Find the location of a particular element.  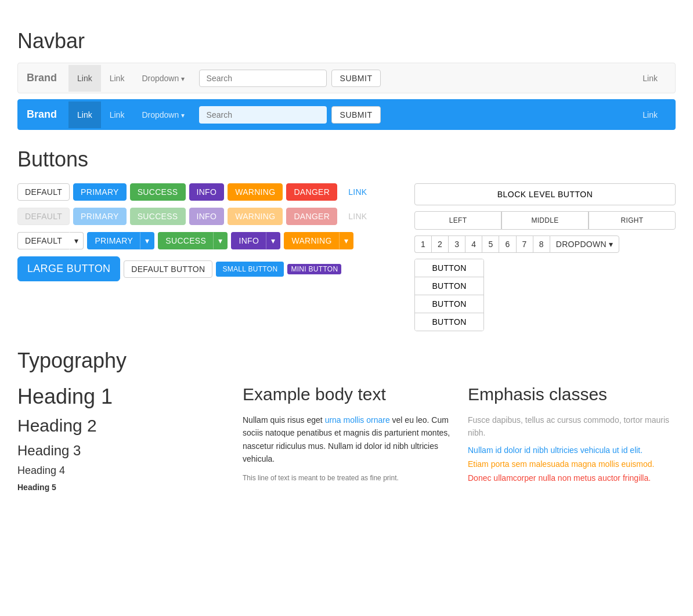

btn-page-8: 8 is located at coordinates (541, 244).